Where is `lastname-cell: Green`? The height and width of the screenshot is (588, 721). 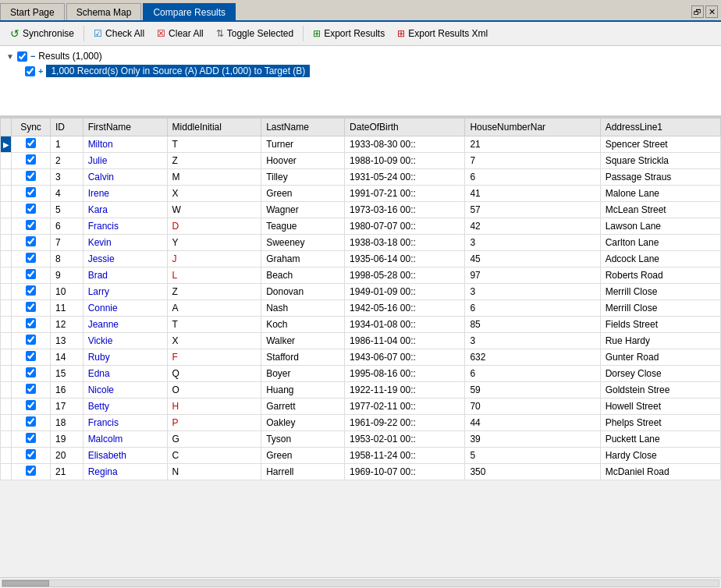
lastname-cell: Green is located at coordinates (303, 193).